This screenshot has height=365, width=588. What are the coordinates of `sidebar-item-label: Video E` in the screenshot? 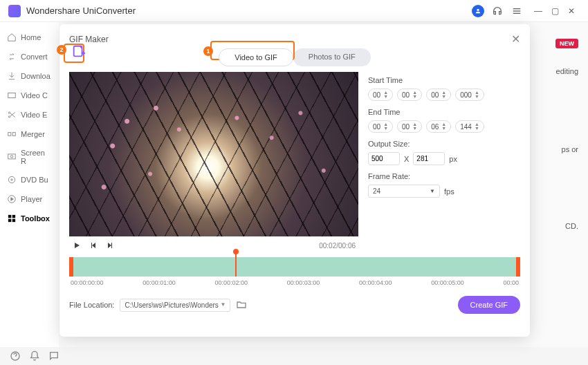 It's located at (34, 115).